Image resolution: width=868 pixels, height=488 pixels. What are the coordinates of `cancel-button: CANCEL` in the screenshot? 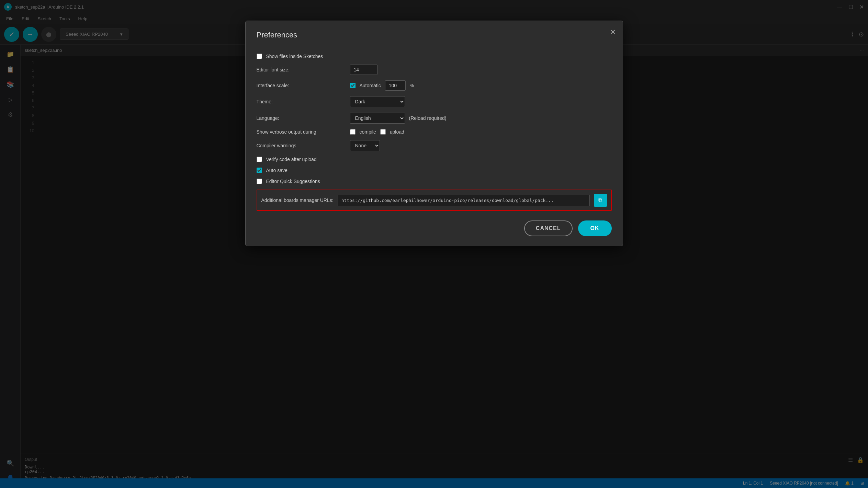 It's located at (548, 228).